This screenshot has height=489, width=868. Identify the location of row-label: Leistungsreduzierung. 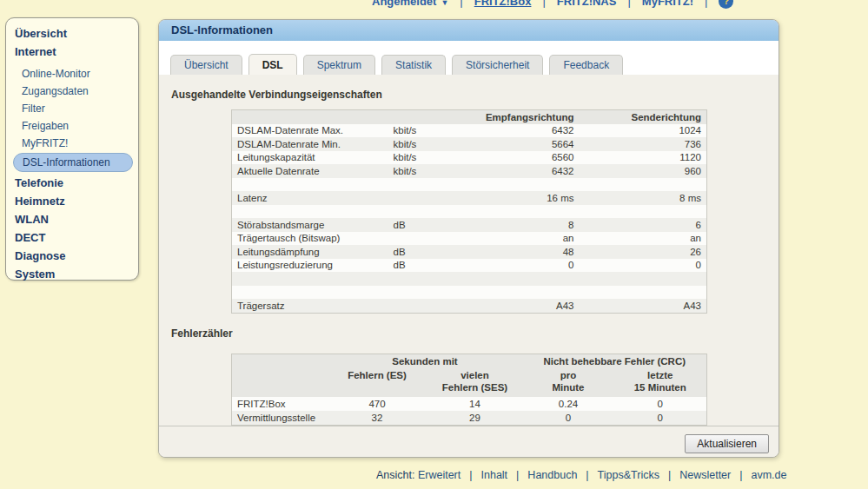
(310, 266).